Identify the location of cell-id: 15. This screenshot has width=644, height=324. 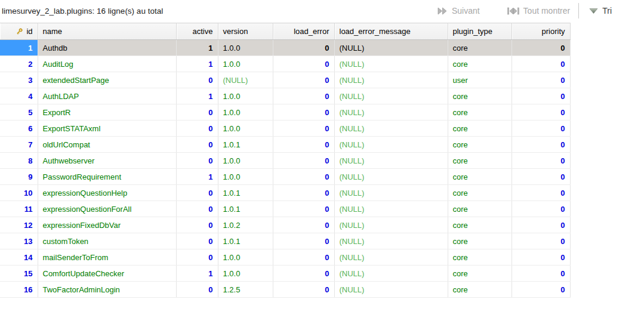
(19, 273).